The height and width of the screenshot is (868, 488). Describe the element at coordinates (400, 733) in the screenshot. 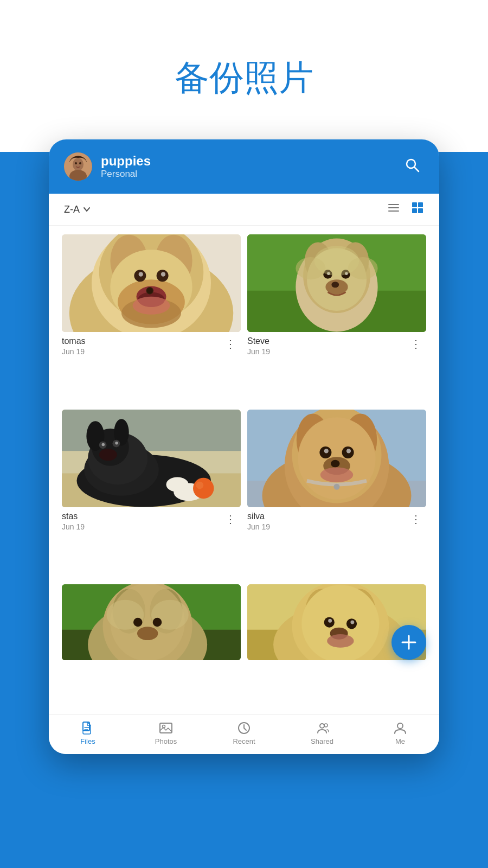

I see `nav-me: Me` at that location.